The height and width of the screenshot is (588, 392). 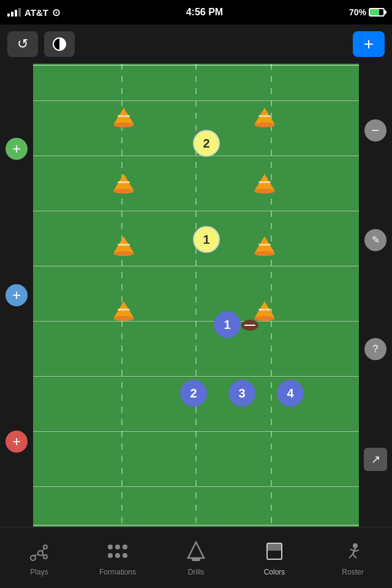 I want to click on nav-drills-label: Drills, so click(x=196, y=572).